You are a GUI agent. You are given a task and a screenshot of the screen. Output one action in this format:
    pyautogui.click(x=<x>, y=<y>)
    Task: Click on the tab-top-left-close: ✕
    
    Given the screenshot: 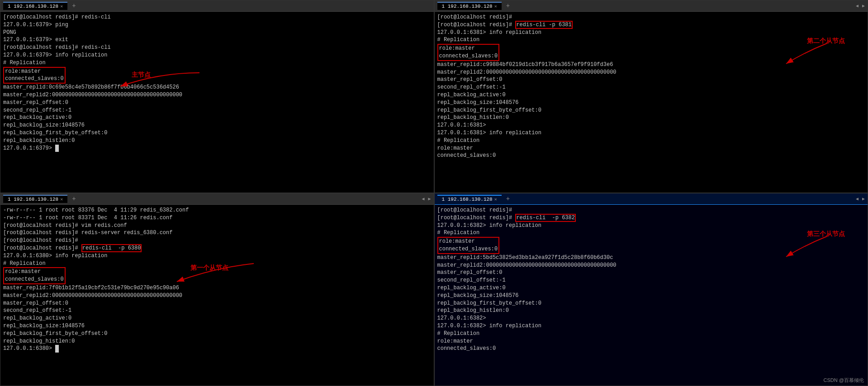 What is the action you would take?
    pyautogui.click(x=62, y=6)
    